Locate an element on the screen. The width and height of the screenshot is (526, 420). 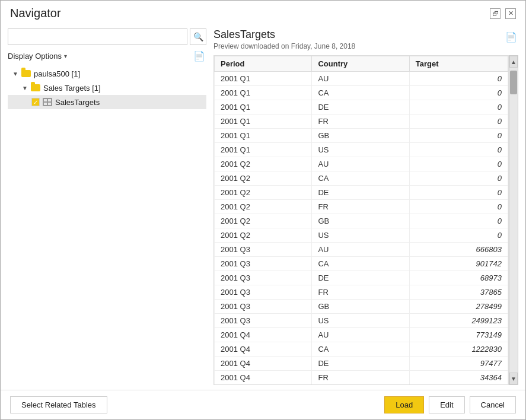
footer-right: Load Edit Cancel is located at coordinates (450, 405).